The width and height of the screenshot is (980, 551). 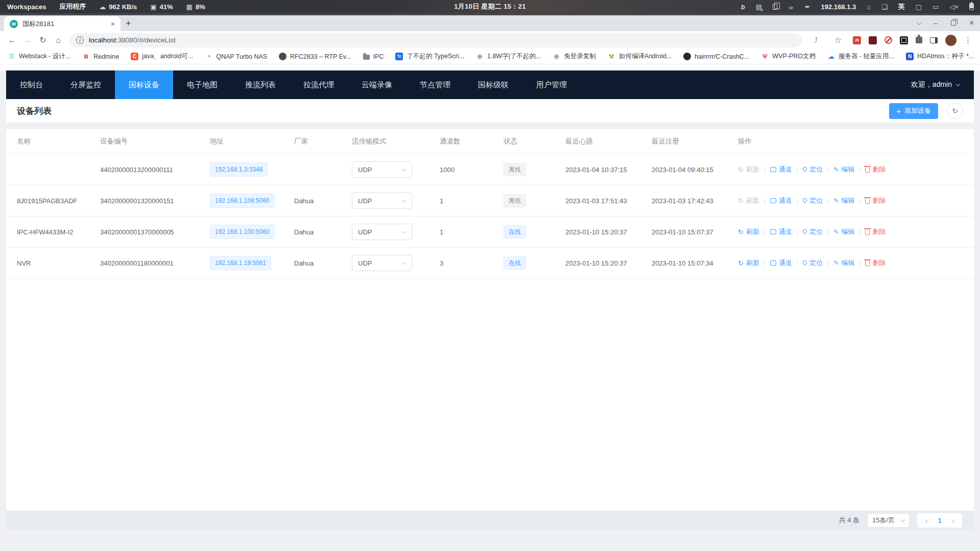 What do you see at coordinates (940, 56) in the screenshot?
I see `bookmark-hdatmos: NHDAtmos :: 种子 *...` at bounding box center [940, 56].